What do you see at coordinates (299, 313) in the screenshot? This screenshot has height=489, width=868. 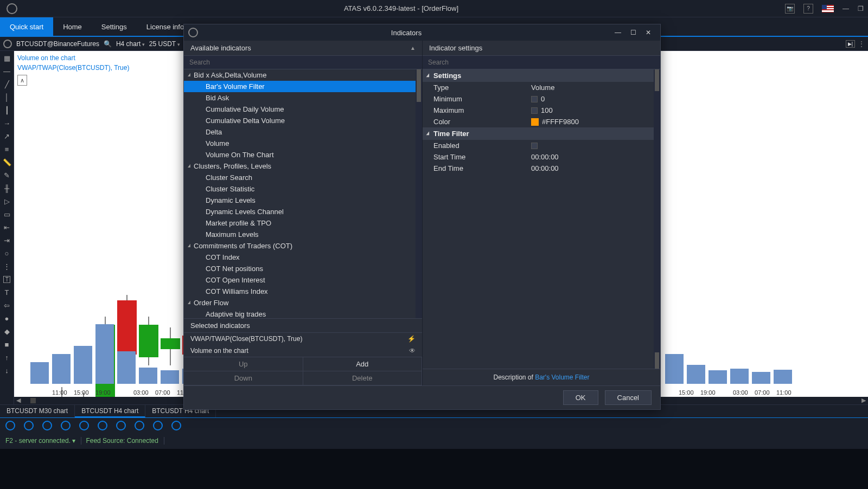 I see `tree-item: Adaptive big trades` at bounding box center [299, 313].